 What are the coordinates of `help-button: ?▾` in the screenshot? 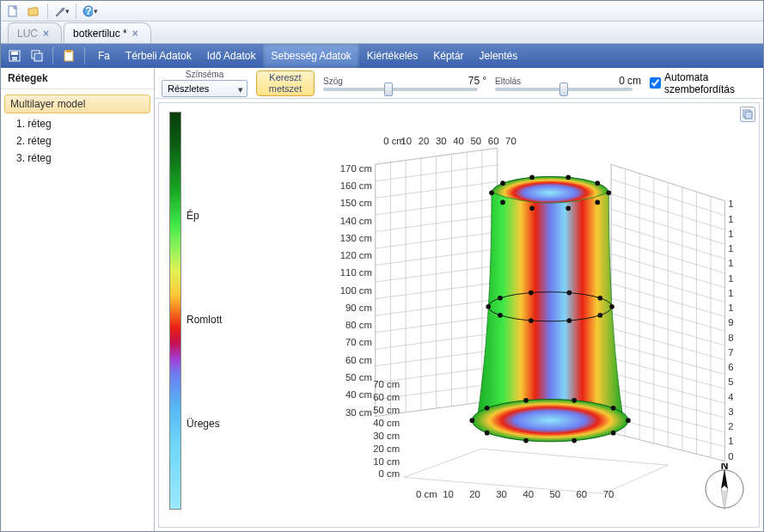 It's located at (90, 11).